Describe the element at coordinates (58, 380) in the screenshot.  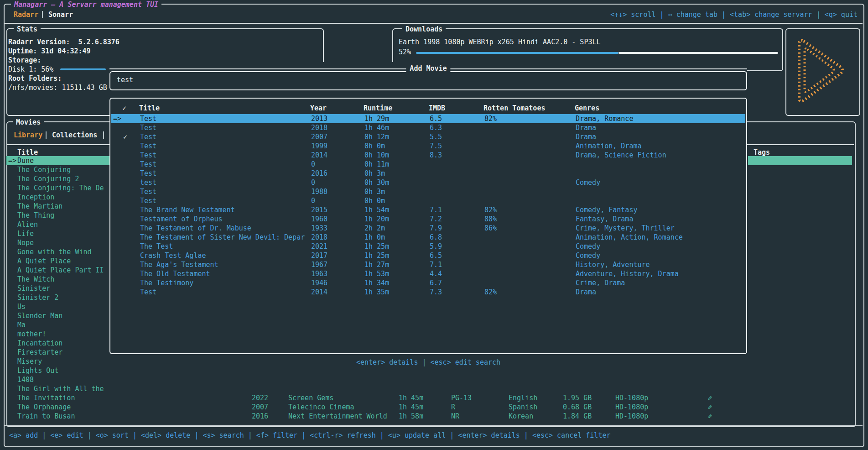
I see `movie-list-item: 1408` at that location.